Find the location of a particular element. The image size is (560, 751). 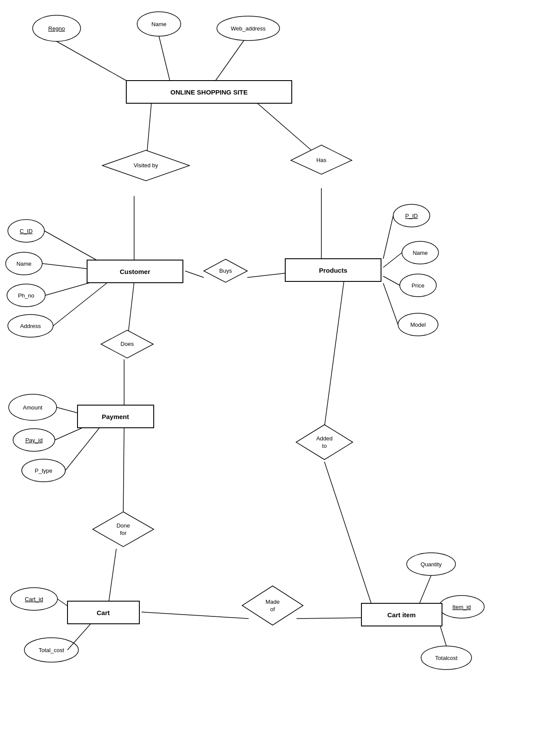

line-price-products is located at coordinates (391, 281).